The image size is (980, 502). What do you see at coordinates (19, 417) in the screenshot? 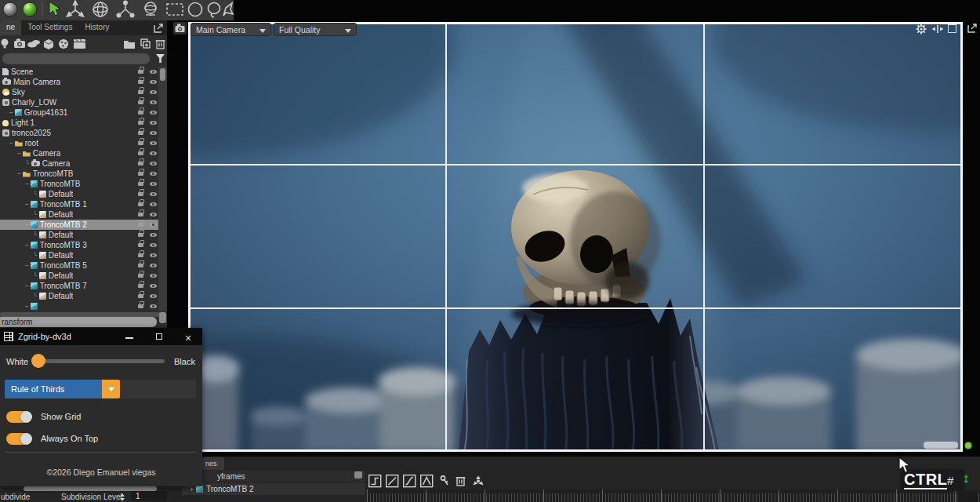
I see `show-grid-toggle` at bounding box center [19, 417].